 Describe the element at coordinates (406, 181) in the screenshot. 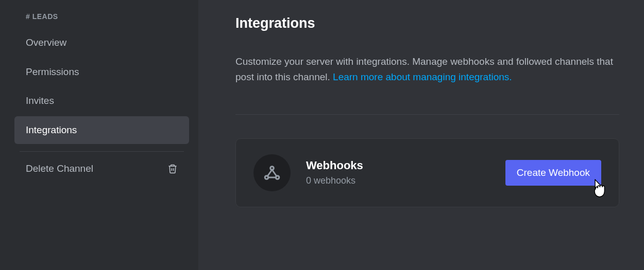

I see `webhooks-subtitle: 0 webhooks` at that location.